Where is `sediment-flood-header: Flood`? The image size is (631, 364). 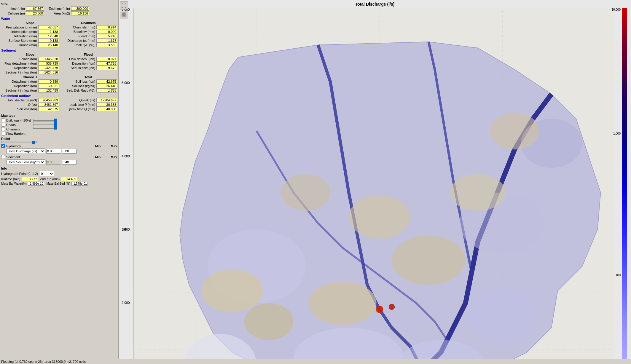
sediment-flood-header: Flood is located at coordinates (88, 55).